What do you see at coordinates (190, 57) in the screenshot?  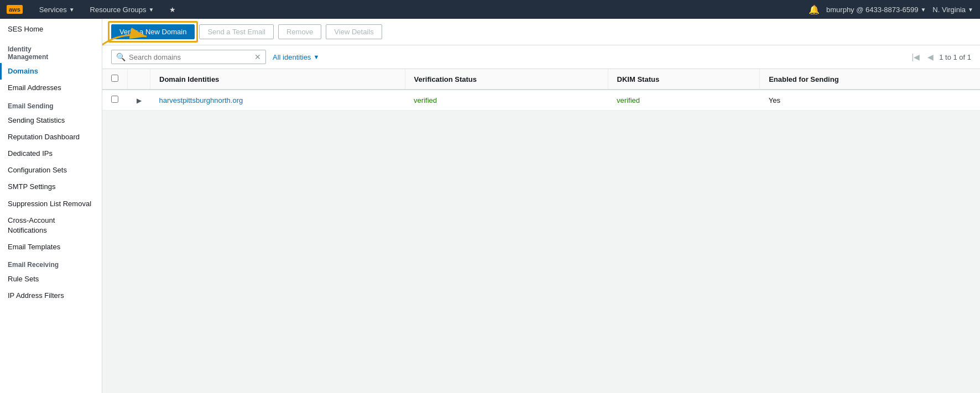 I see `search-input` at bounding box center [190, 57].